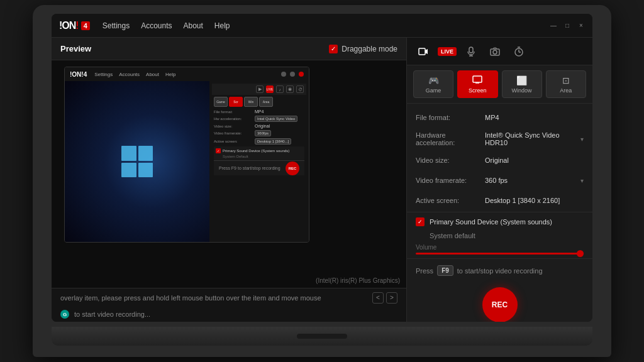  I want to click on preview-label: Preview, so click(75, 49).